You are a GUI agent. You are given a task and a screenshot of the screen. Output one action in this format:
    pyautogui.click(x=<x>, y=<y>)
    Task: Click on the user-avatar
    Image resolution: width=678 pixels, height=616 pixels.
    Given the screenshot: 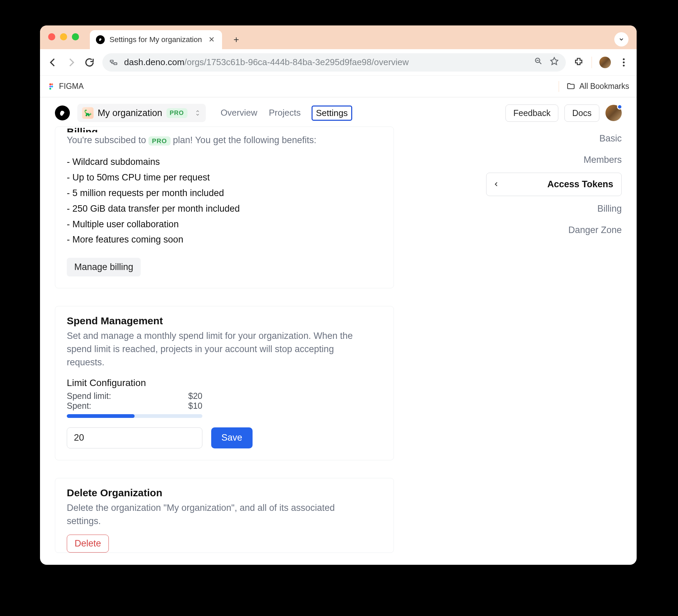 What is the action you would take?
    pyautogui.click(x=614, y=113)
    